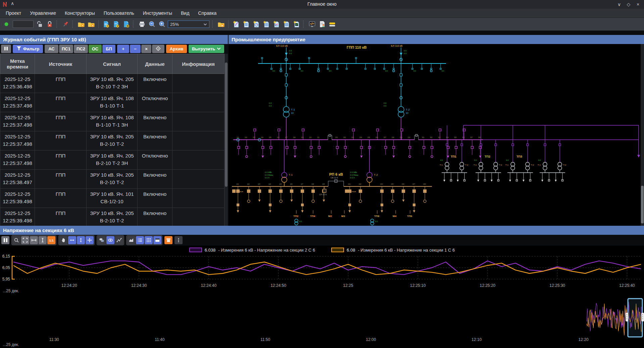 The height and width of the screenshot is (348, 644). I want to click on status-icon, so click(7, 24).